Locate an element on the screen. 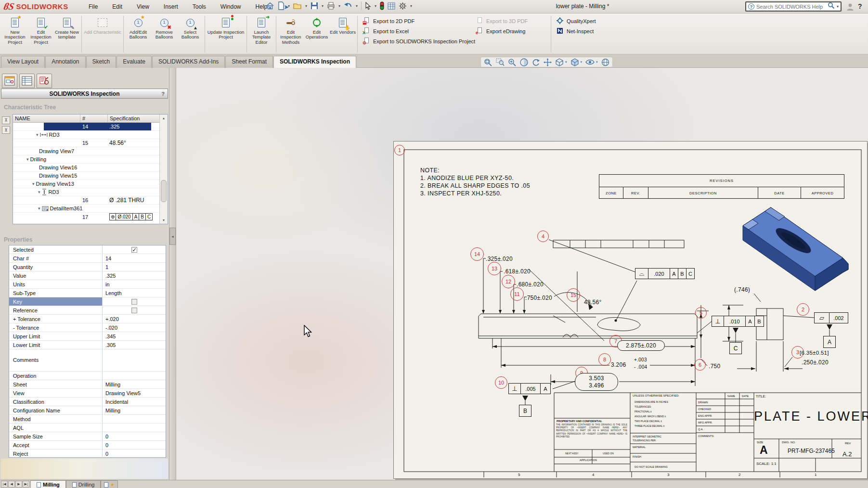  menu-file: File is located at coordinates (93, 7).